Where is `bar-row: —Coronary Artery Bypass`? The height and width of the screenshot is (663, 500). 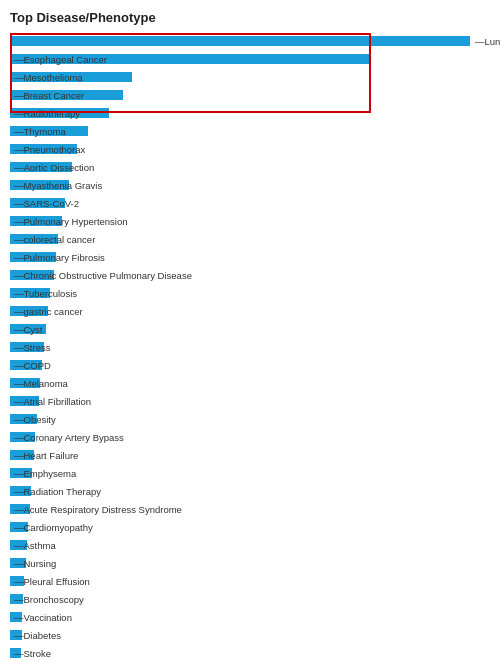
bar-row: —Coronary Artery Bypass is located at coordinates (250, 437).